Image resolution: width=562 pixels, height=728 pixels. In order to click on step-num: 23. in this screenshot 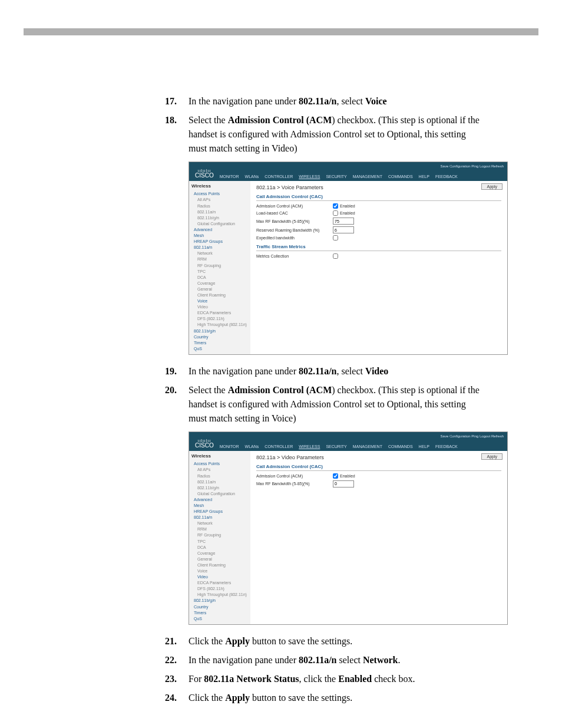, I will do `click(177, 679)`.